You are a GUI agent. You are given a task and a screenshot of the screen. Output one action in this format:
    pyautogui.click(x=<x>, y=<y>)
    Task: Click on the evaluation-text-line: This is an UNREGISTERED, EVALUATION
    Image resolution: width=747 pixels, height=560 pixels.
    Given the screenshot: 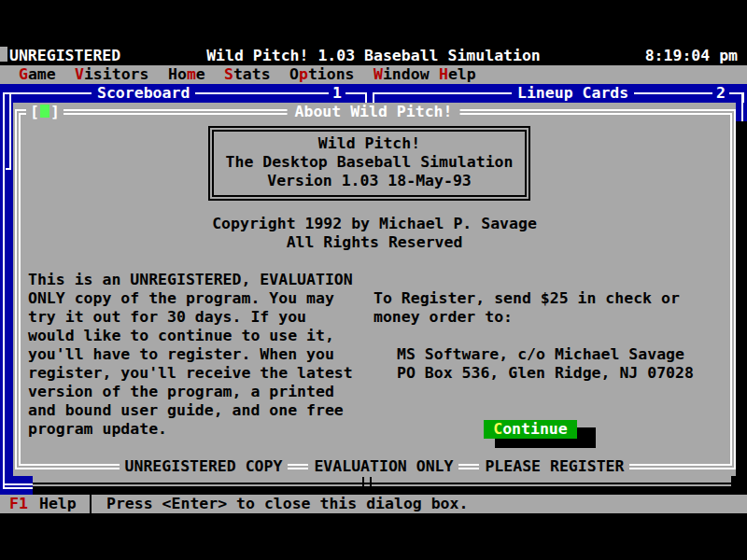 What is the action you would take?
    pyautogui.click(x=190, y=280)
    